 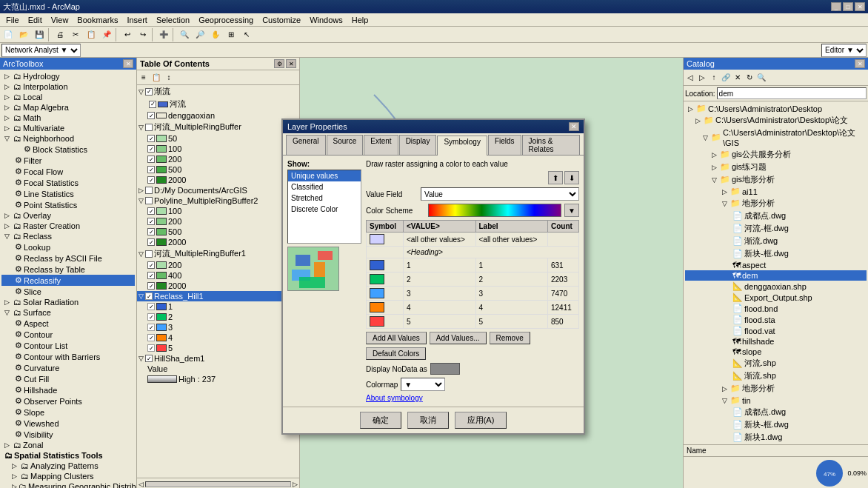 What do you see at coordinates (149, 201) in the screenshot?
I see `toc-checkbox-polyline-buf2` at bounding box center [149, 201].